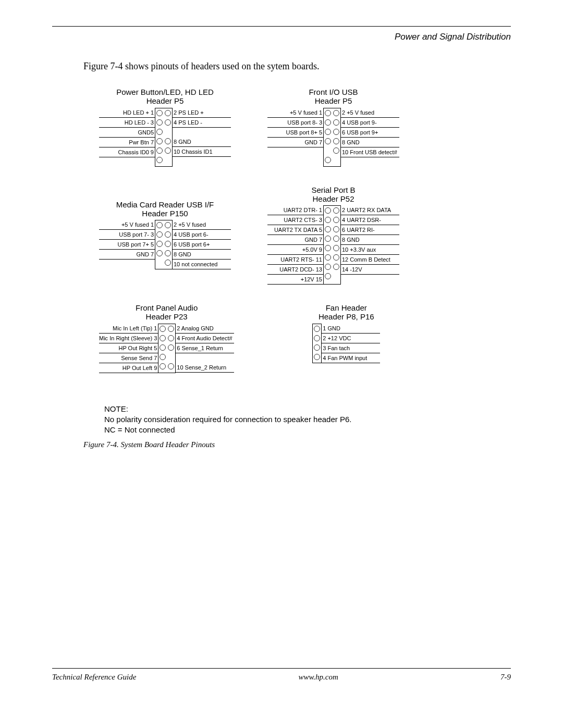 The height and width of the screenshot is (728, 563). What do you see at coordinates (305, 236) in the screenshot?
I see `diagram-row-2: Media Card Reader USB I/F Header P150+5 …` at bounding box center [305, 236].